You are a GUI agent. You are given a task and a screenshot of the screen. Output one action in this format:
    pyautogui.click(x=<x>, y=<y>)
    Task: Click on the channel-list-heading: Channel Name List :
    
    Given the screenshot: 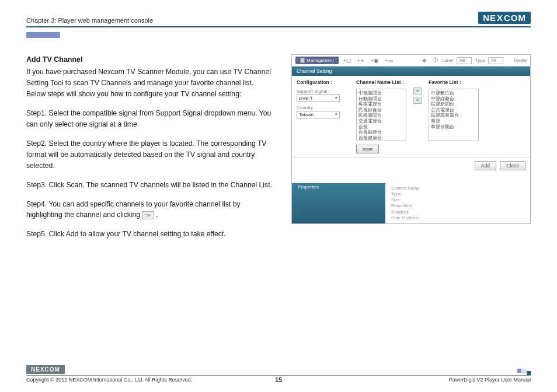 What is the action you would take?
    pyautogui.click(x=381, y=82)
    